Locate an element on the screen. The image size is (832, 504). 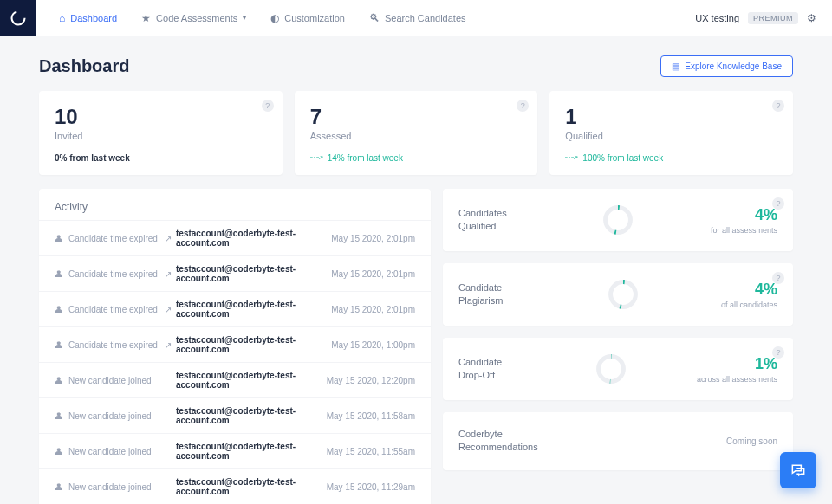
activity-time: May 15 2020, 12:20pm is located at coordinates (371, 381).